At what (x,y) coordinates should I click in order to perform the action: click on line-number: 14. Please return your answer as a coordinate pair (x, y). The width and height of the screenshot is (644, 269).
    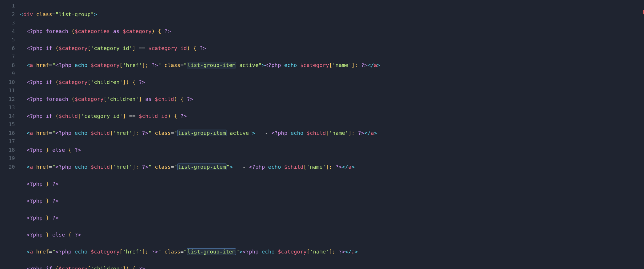
    Looking at the image, I should click on (7, 116).